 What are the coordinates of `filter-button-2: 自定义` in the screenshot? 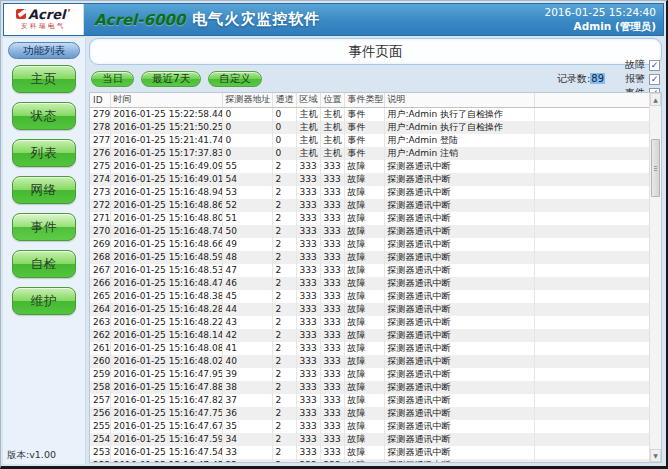 It's located at (235, 79).